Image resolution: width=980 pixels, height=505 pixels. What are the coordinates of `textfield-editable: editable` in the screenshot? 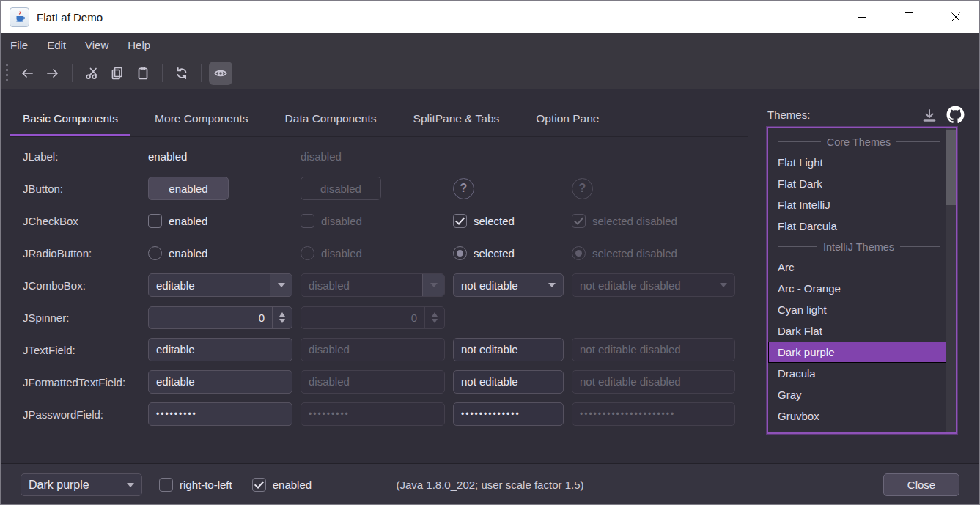 It's located at (220, 350).